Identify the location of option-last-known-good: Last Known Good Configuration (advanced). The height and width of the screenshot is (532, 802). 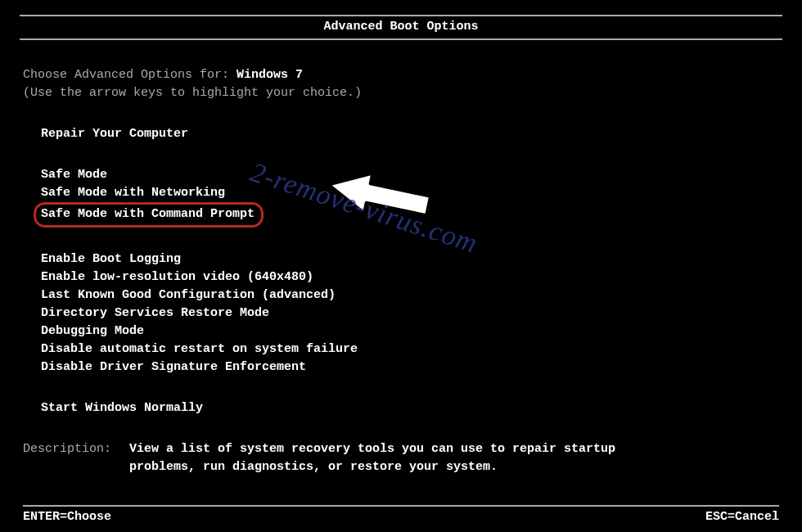
(410, 295).